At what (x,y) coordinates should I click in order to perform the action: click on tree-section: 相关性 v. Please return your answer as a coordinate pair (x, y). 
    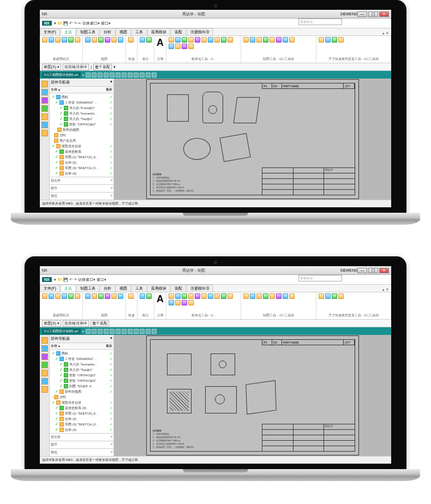
    Looking at the image, I should click on (82, 437).